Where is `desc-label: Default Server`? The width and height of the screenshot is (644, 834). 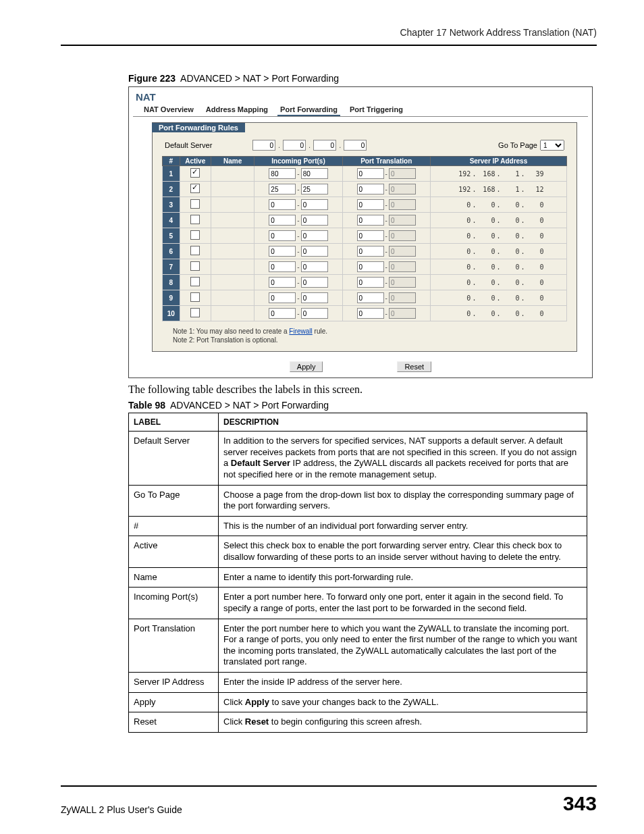
desc-label: Default Server is located at coordinates (174, 459).